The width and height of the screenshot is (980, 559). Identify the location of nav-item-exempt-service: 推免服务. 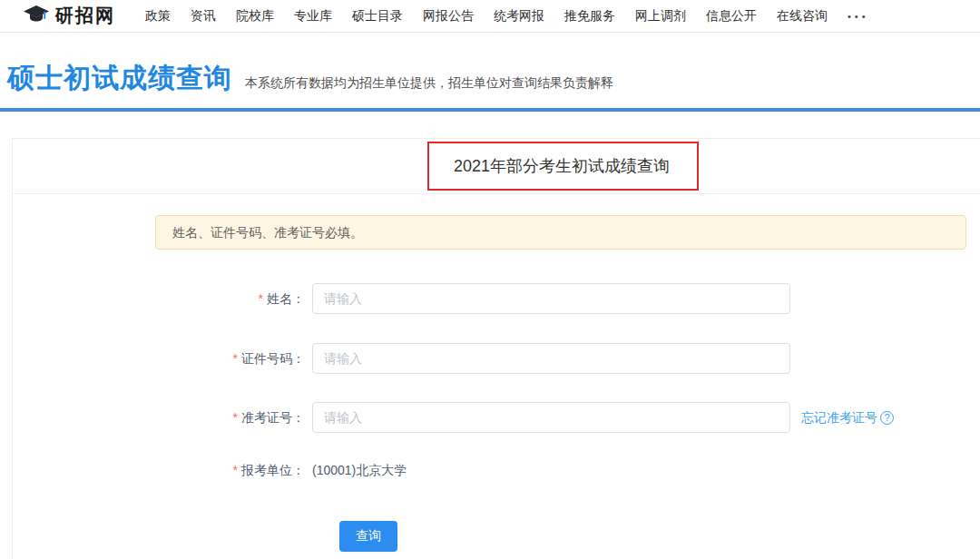
(590, 16).